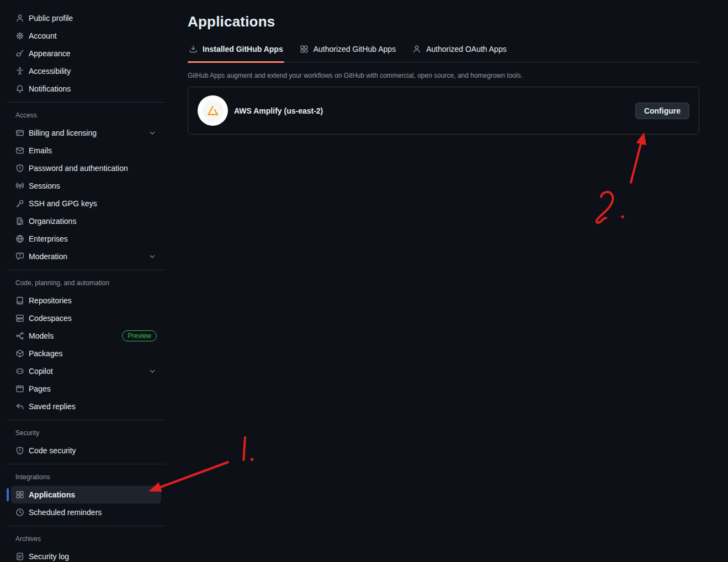 The height and width of the screenshot is (562, 728). I want to click on globe-icon, so click(20, 239).